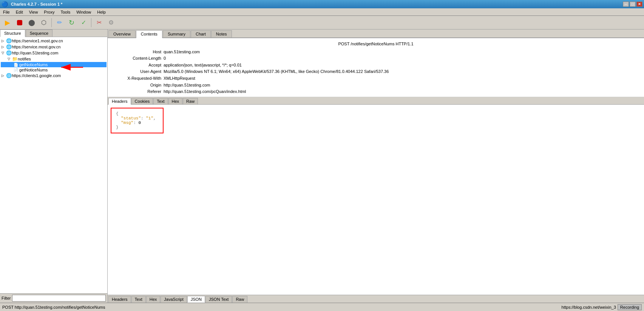  Describe the element at coordinates (54, 165) in the screenshot. I see `tree-container: ▷ 🌐 https://service1.most.gov.cn ▷ 🌐 htt…` at that location.